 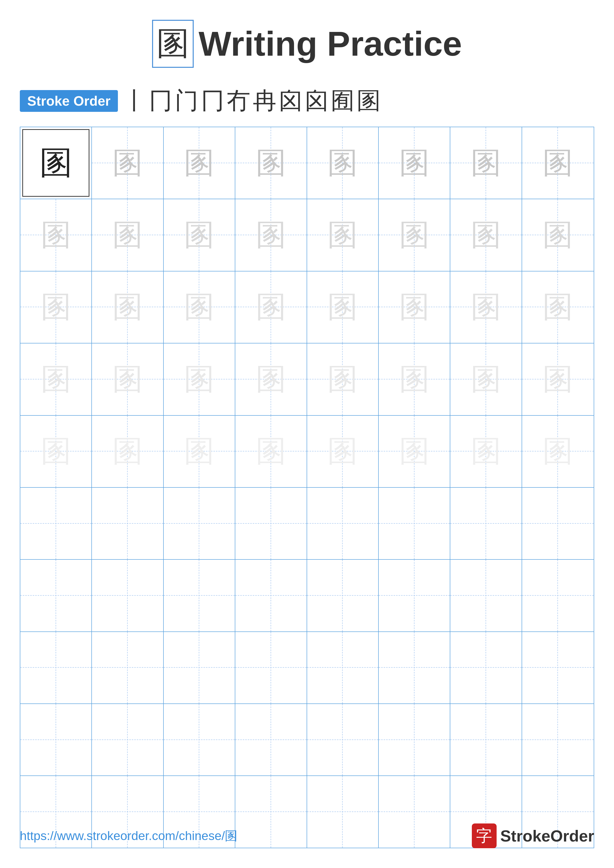 What do you see at coordinates (187, 101) in the screenshot?
I see `stroke-3: 门` at bounding box center [187, 101].